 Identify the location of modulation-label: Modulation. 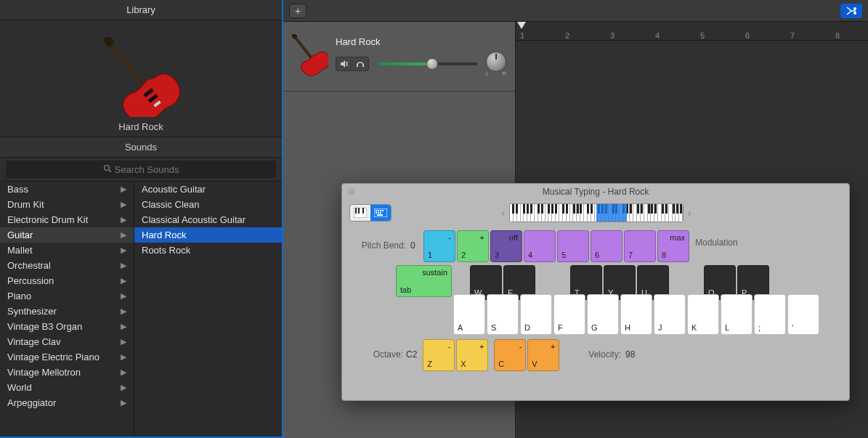
(713, 239).